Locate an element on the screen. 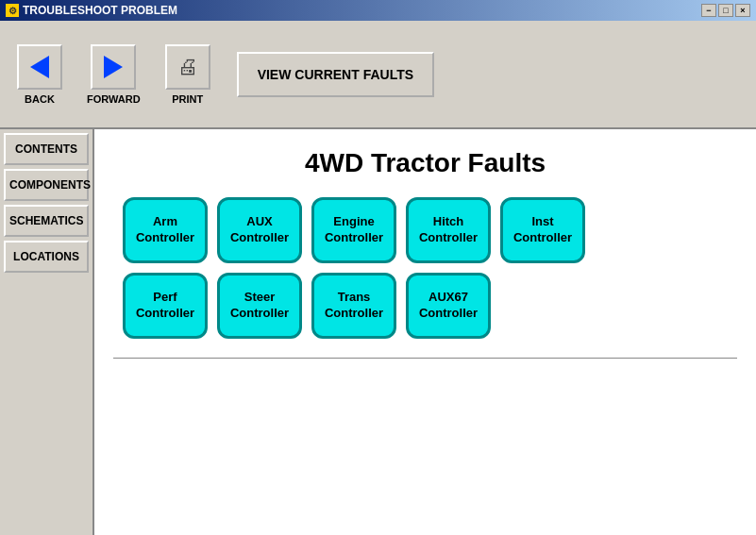 The height and width of the screenshot is (535, 756). forward-arrow-icon is located at coordinates (113, 67).